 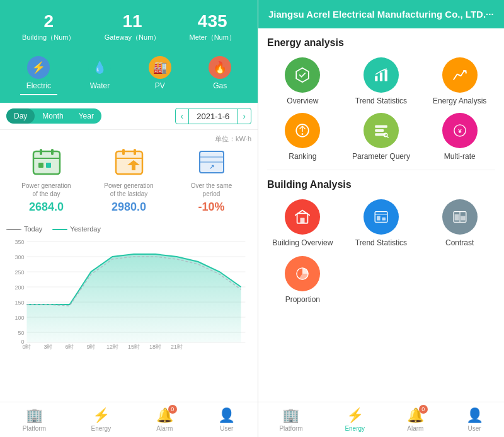 I want to click on building-trend-label: Trend Statistics, so click(x=381, y=243).